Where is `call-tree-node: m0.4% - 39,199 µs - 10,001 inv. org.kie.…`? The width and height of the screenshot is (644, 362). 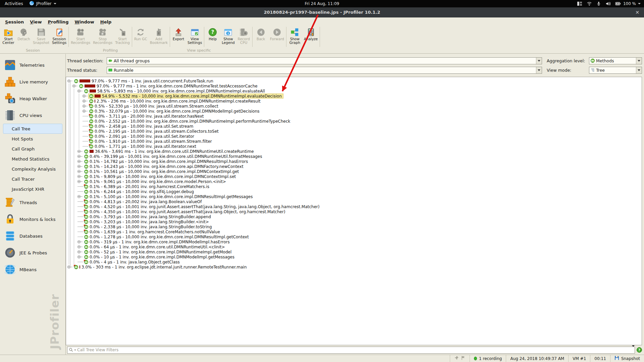
call-tree-node: m0.4% - 39,199 µs - 10,001 inv. org.kie.… is located at coordinates (173, 156).